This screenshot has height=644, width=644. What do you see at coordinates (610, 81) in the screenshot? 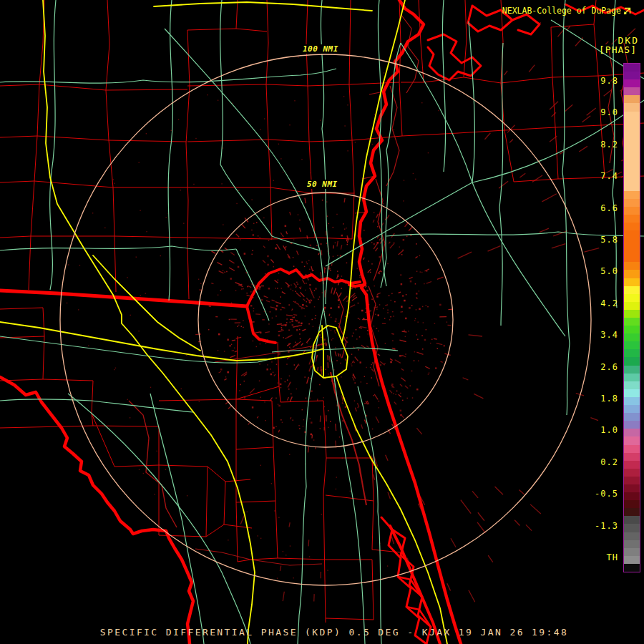
I see `color-scale-tick: 9.8` at bounding box center [610, 81].